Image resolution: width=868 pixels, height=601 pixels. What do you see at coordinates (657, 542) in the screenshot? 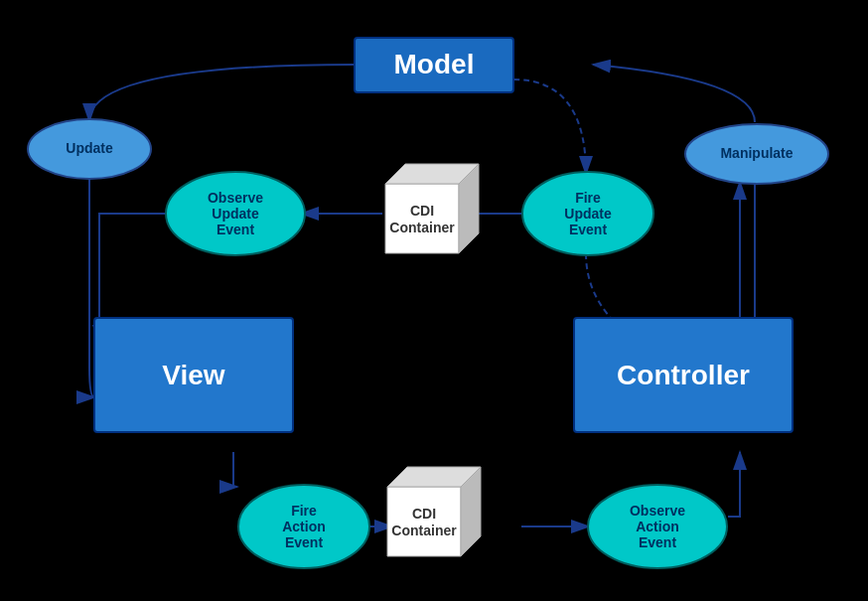
I see `observe-action-label-3: Event` at bounding box center [657, 542].